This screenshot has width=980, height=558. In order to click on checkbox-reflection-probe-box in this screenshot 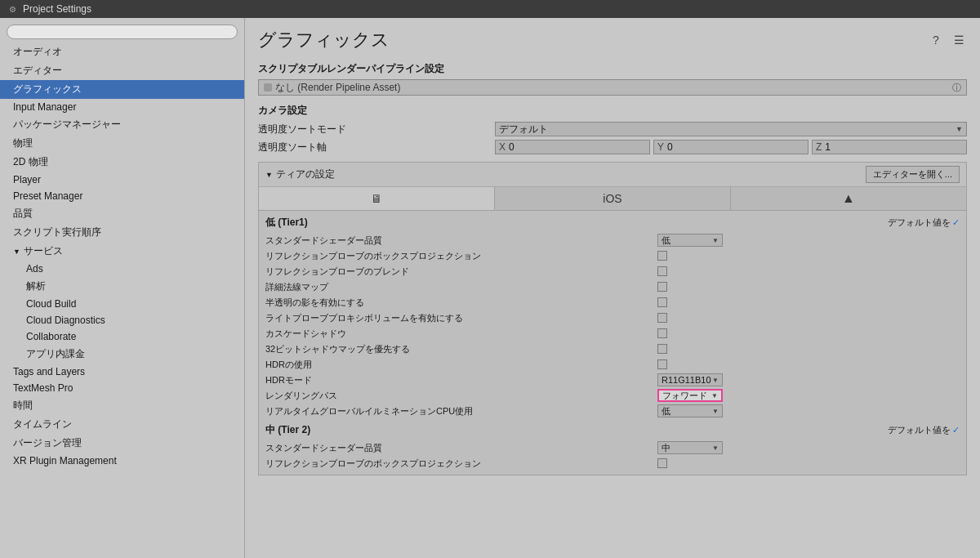, I will do `click(662, 256)`.